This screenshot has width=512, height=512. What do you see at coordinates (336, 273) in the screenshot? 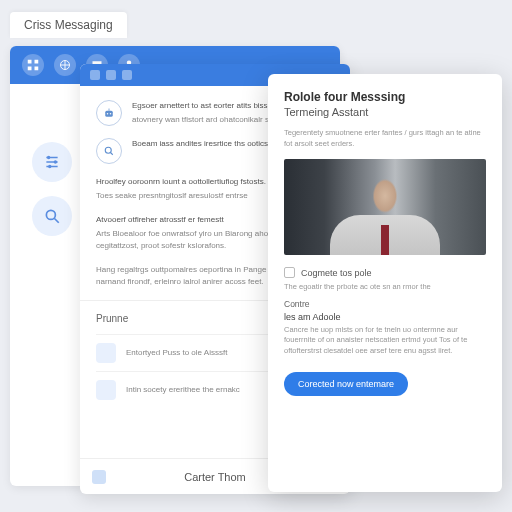
I see `checkbox-label: Cogmete tos pole` at bounding box center [336, 273].